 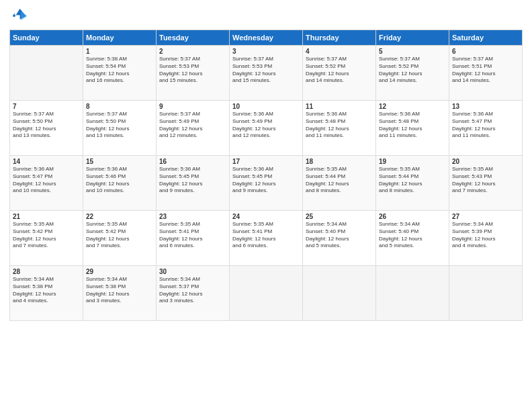 I want to click on calendar-cell: 13Sunrise: 5:36 AM Sunset: 5:47 PM Dayli…, so click(x=486, y=128).